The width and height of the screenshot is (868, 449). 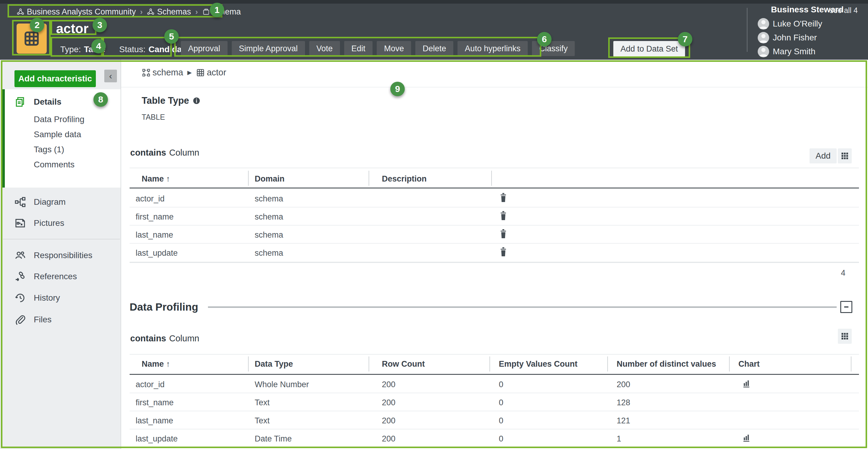 I want to click on add-relation-button: Add, so click(x=823, y=156).